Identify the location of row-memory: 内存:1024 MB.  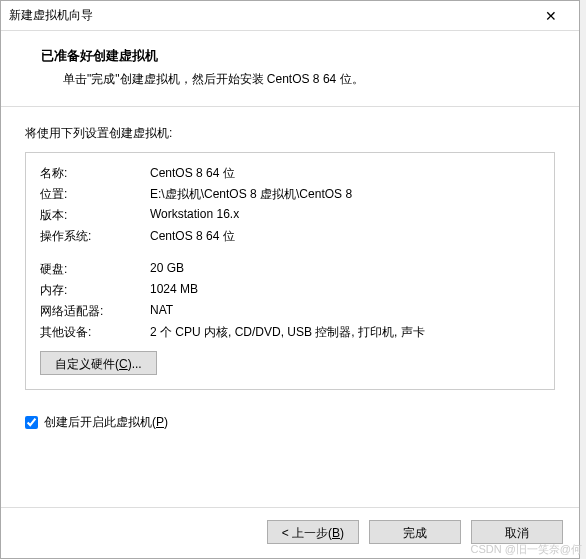
(290, 290).